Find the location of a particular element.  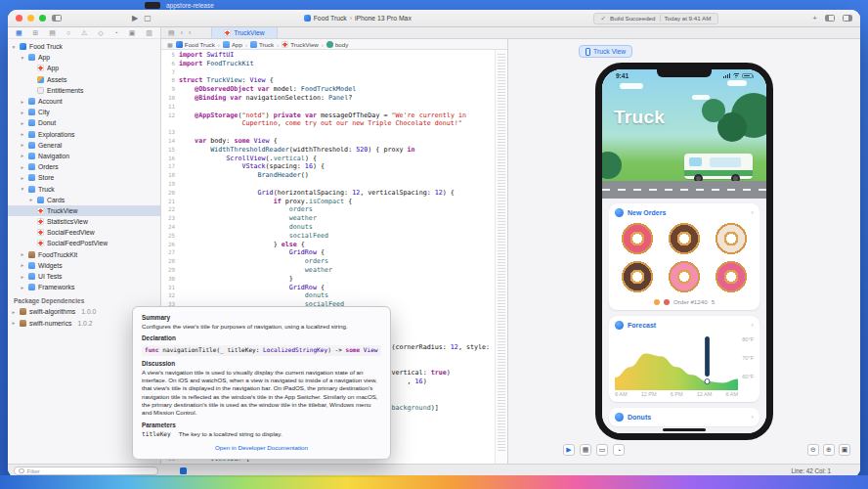

breadcrumb-item: App is located at coordinates (233, 45).